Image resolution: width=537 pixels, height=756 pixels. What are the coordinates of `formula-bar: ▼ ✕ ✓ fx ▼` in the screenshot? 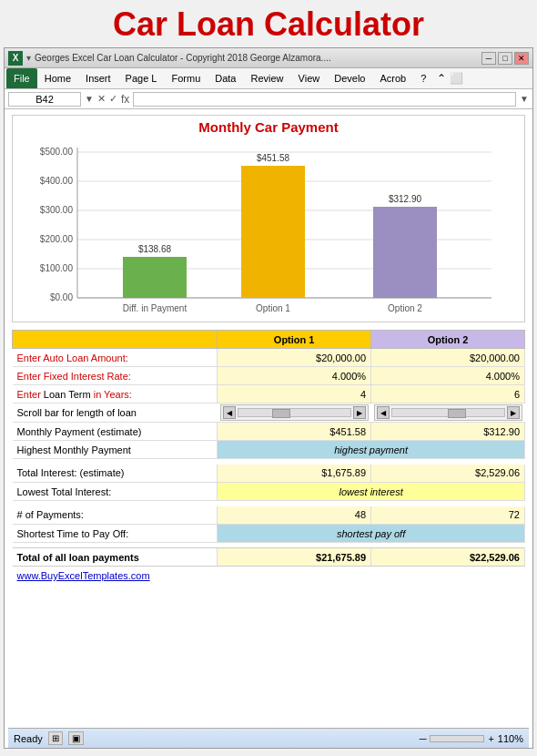 It's located at (268, 99).